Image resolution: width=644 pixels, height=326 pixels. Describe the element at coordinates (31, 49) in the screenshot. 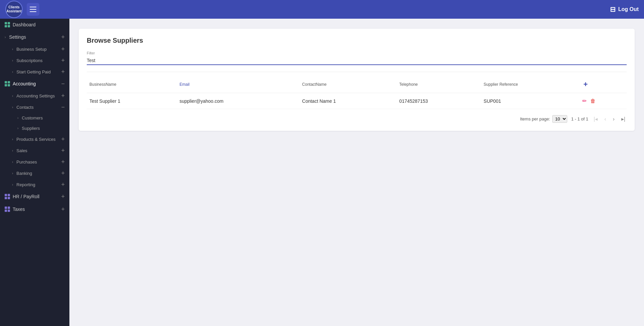

I see `sidebar-label-business-setup: Business Setup` at that location.